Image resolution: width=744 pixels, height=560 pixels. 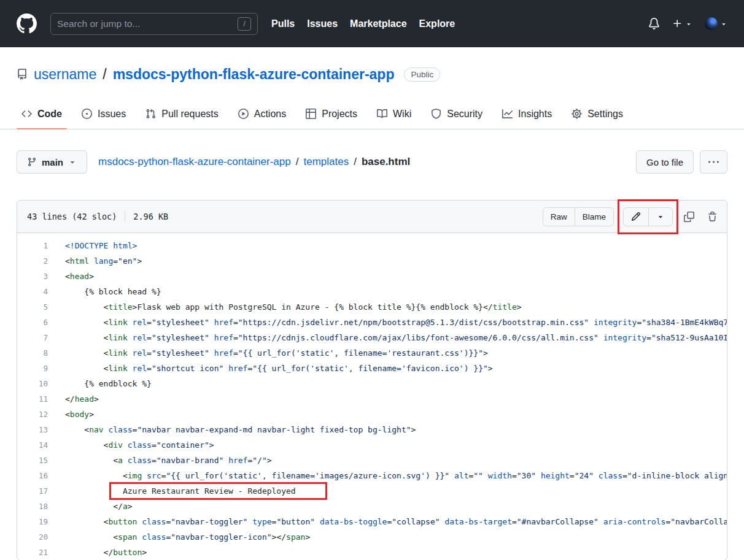 What do you see at coordinates (594, 217) in the screenshot?
I see `blame-button: Blame` at bounding box center [594, 217].